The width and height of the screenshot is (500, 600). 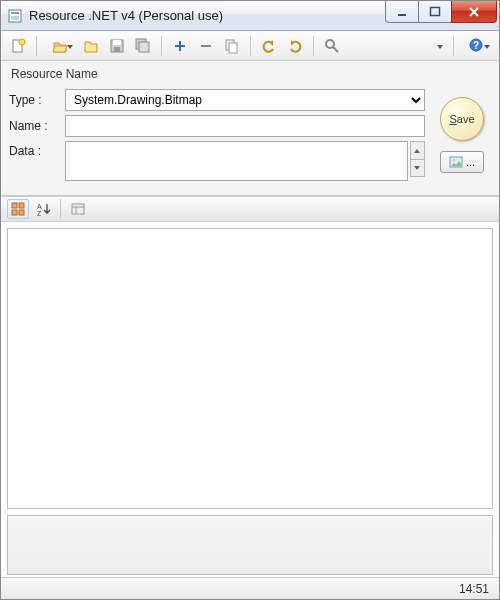 I want to click on help-button: ?, so click(x=477, y=46).